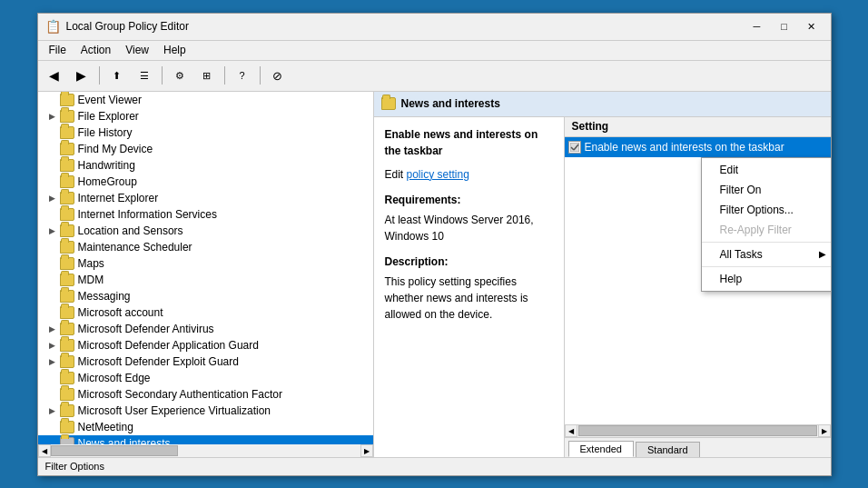  What do you see at coordinates (53, 26) in the screenshot?
I see `app-icon: 📋` at bounding box center [53, 26].